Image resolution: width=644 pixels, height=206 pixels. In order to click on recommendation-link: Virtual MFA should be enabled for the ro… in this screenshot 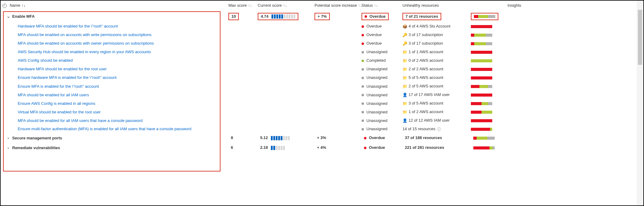, I will do `click(59, 112)`.